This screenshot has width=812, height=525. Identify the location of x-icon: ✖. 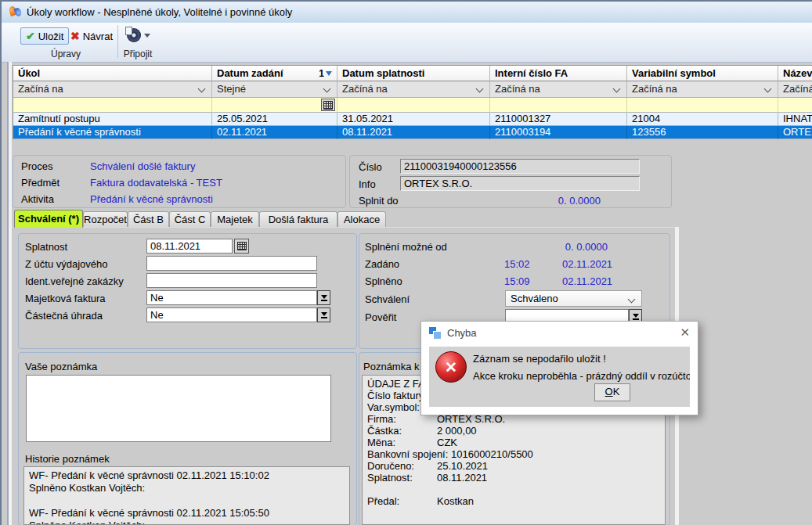
(75, 36).